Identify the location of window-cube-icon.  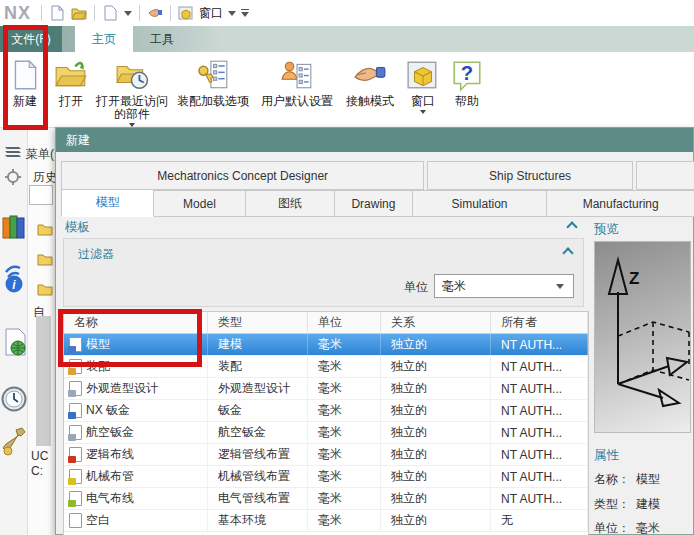
(186, 13).